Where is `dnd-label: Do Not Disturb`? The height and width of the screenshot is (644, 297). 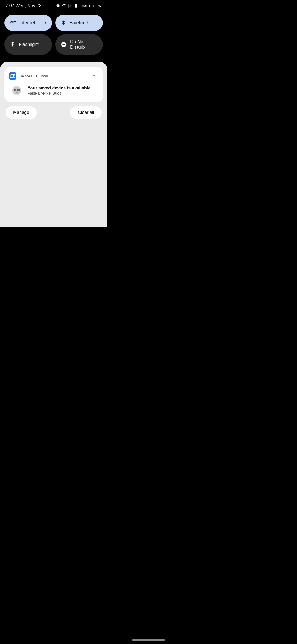
dnd-label: Do Not Disturb is located at coordinates (84, 45).